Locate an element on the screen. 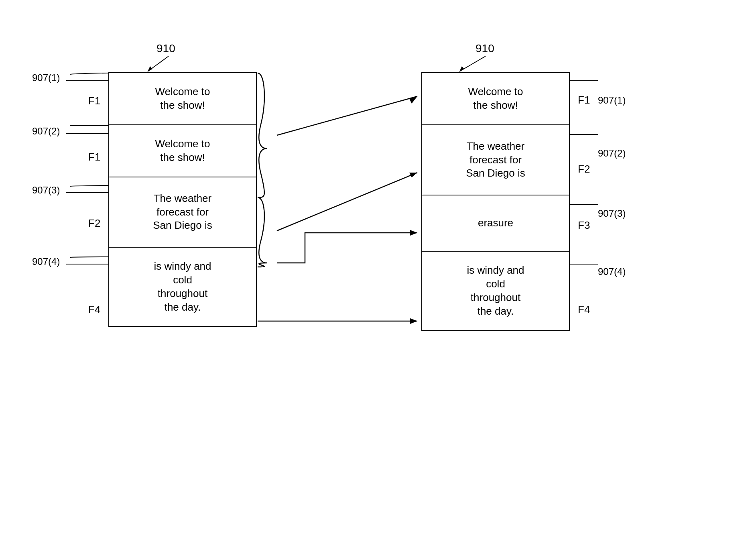 Image resolution: width=756 pixels, height=535 pixels. left-label-907-4: 907(4) is located at coordinates (46, 262).